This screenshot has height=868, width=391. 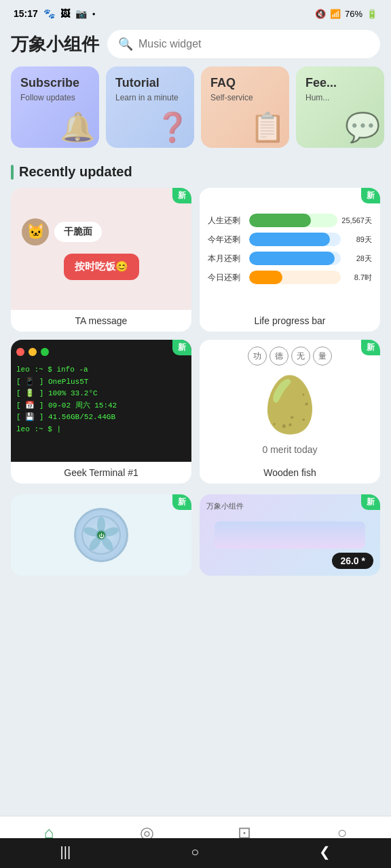 What do you see at coordinates (225, 506) in the screenshot?
I see `ac-header: 万象小组件` at bounding box center [225, 506].